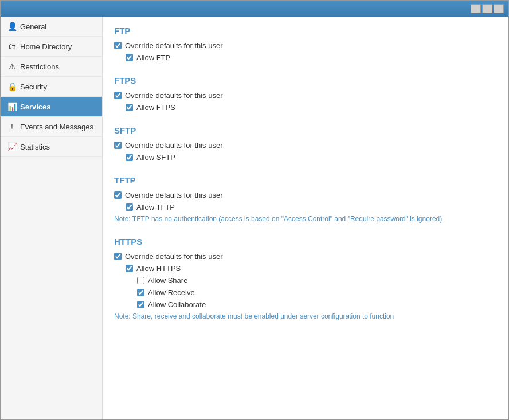 Image resolution: width=509 pixels, height=420 pixels. I want to click on tftp-override-row: Override defaults for this user, so click(306, 195).